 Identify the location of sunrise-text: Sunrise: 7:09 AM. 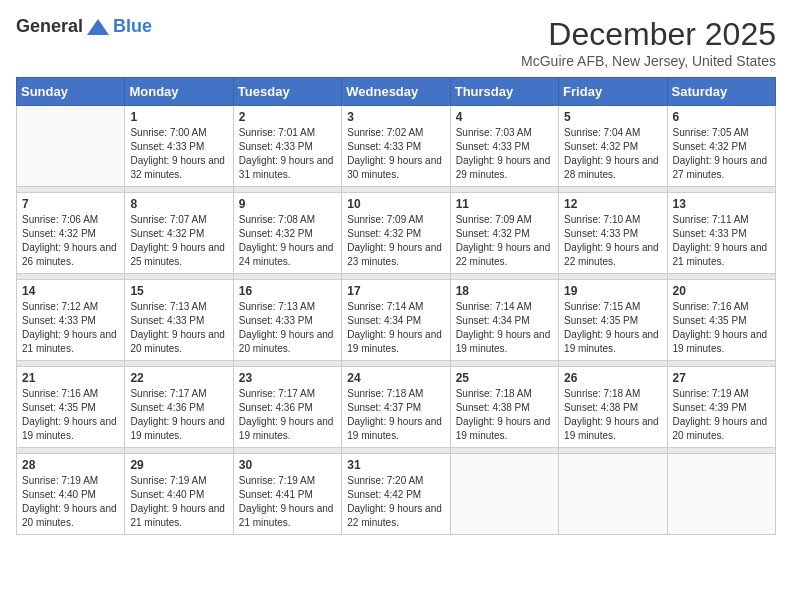
(385, 220).